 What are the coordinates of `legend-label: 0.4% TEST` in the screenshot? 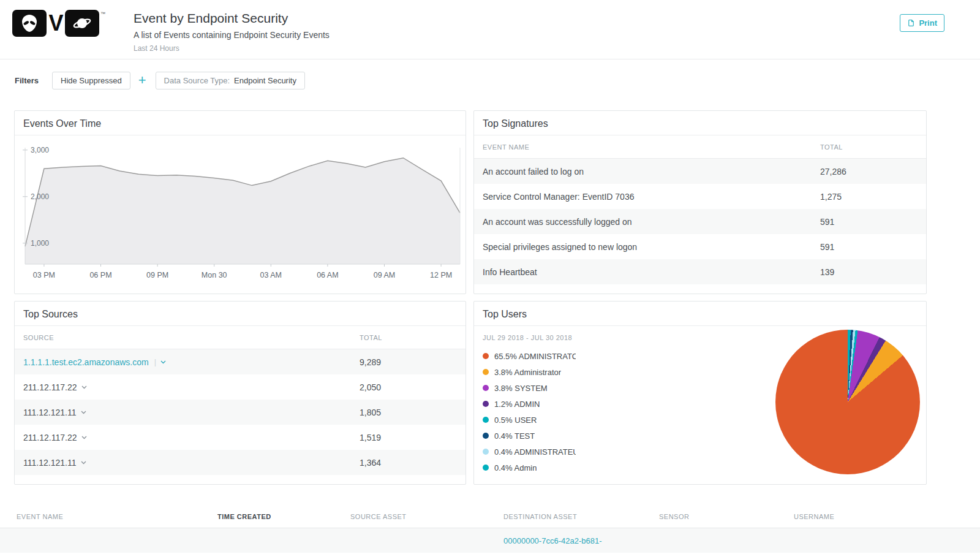 It's located at (514, 436).